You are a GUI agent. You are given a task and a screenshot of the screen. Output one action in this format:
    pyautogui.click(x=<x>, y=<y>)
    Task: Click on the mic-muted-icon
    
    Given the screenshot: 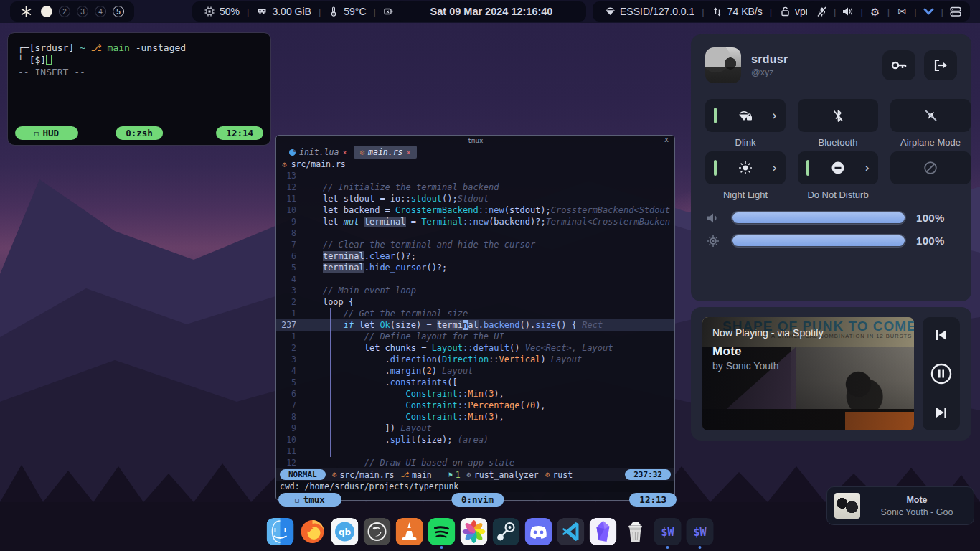 What is the action you would take?
    pyautogui.click(x=821, y=11)
    